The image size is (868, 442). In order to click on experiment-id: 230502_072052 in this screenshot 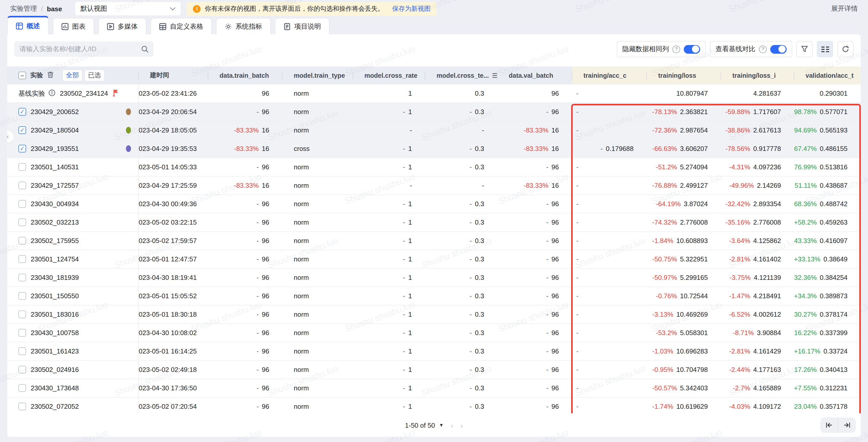, I will do `click(55, 406)`.